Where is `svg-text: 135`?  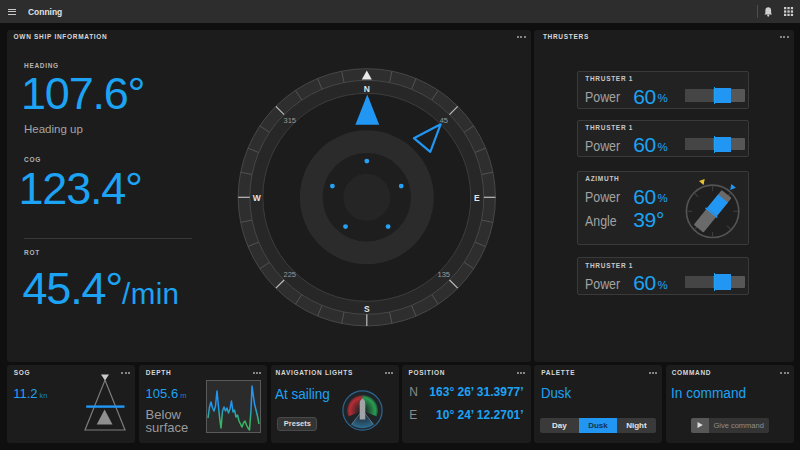
svg-text: 135 is located at coordinates (444, 274).